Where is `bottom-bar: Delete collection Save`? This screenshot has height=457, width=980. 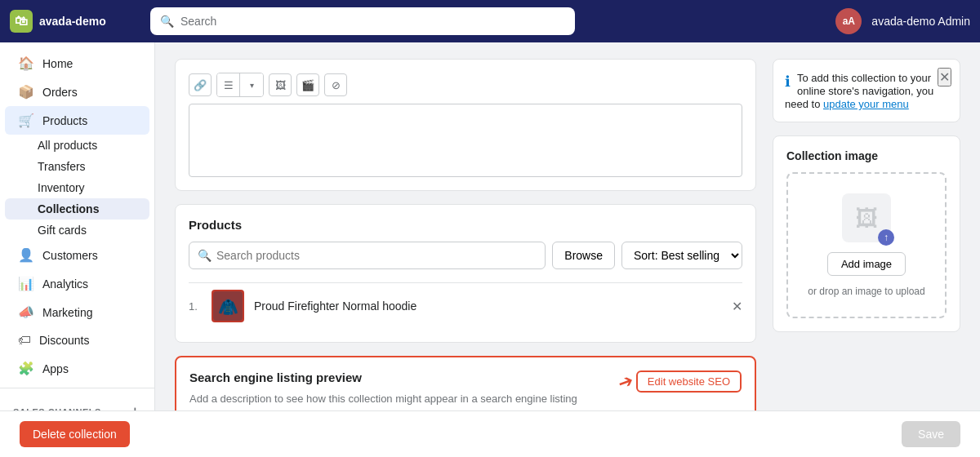
bottom-bar: Delete collection Save is located at coordinates (490, 434).